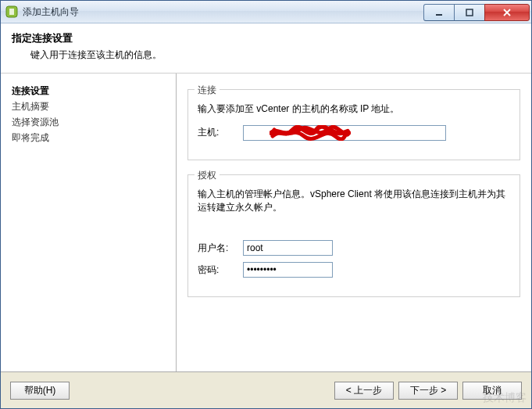 The image size is (532, 409). Describe the element at coordinates (275, 55) in the screenshot. I see `page-subtitle: 键入用于连接至该主机的信息。` at that location.